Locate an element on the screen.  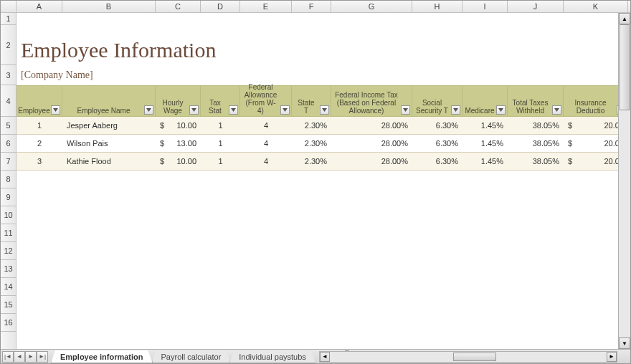
row-header-1: 1 is located at coordinates (9, 19).